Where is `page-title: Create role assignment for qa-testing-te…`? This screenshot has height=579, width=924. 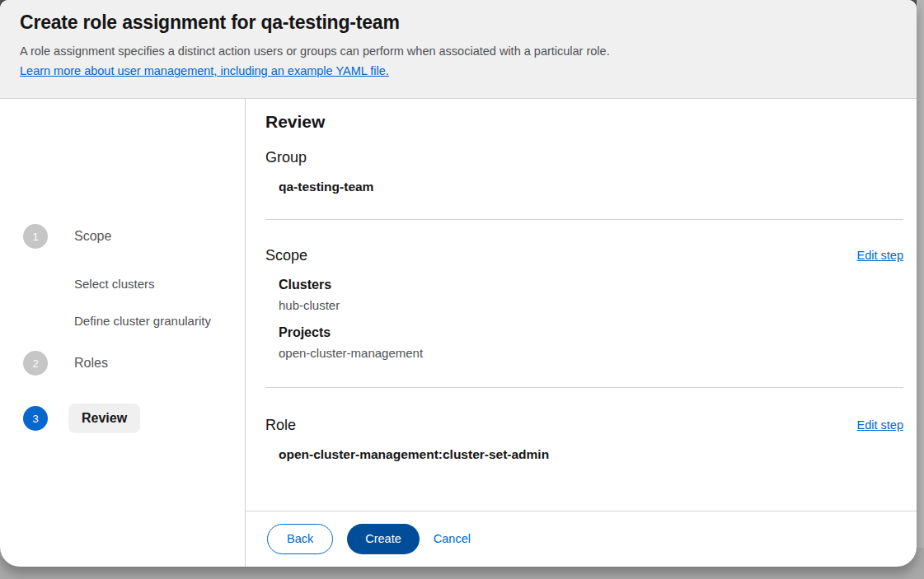 page-title: Create role assignment for qa-testing-te… is located at coordinates (458, 23).